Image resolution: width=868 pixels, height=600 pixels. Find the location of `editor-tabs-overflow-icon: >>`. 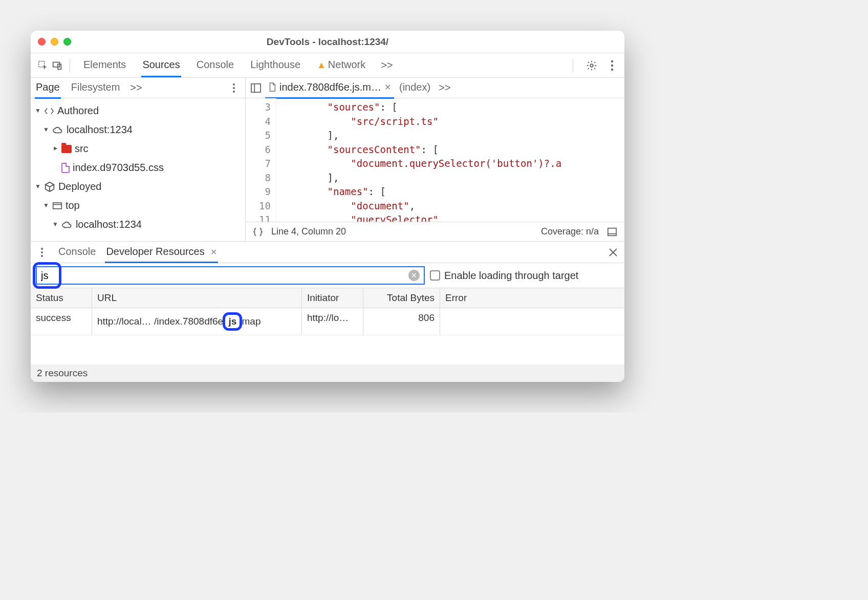

editor-tabs-overflow-icon: >> is located at coordinates (444, 88).